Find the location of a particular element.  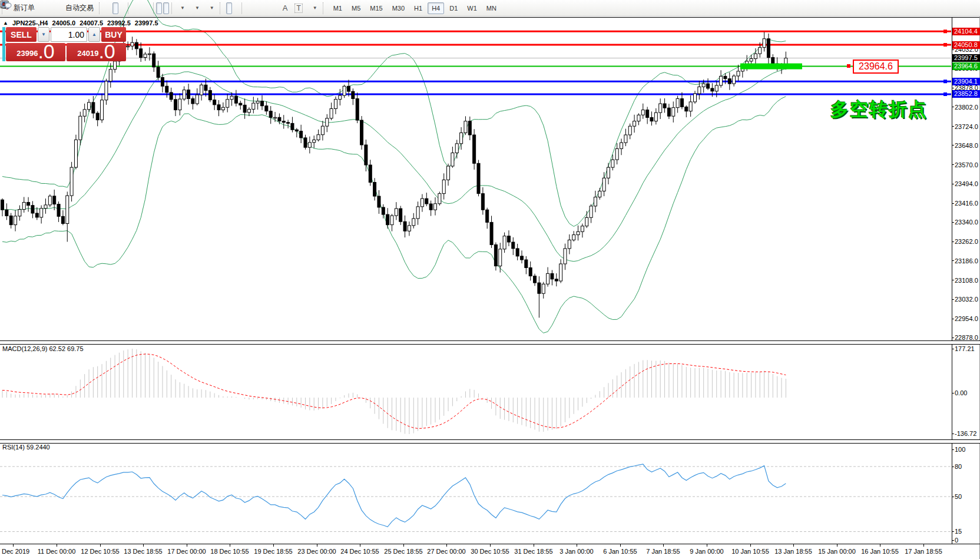

price-callout-box: 23964.6 is located at coordinates (876, 67).